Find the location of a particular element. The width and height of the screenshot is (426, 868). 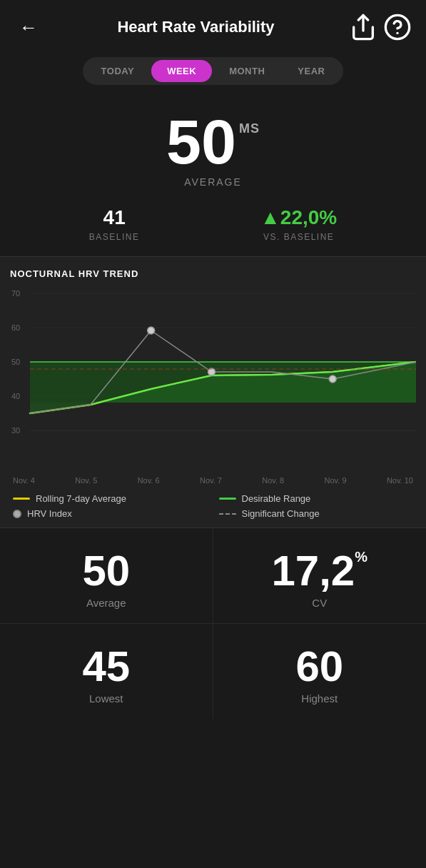

tab-today: TODAY is located at coordinates (118, 71).